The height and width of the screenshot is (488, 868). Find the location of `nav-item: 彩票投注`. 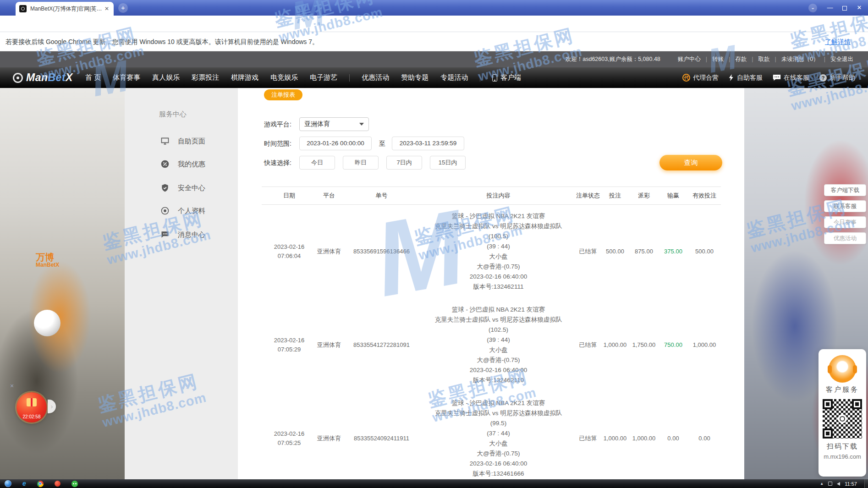

nav-item: 彩票投注 is located at coordinates (205, 78).